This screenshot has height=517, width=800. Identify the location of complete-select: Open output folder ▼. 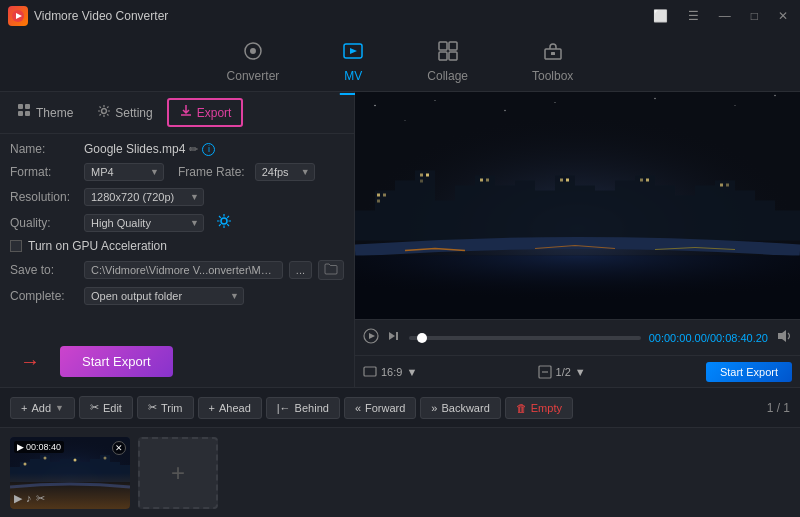
(164, 296).